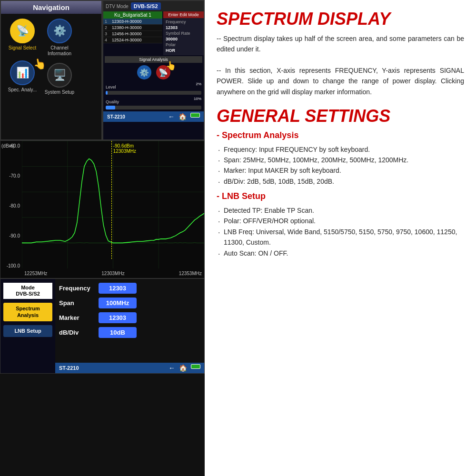 The height and width of the screenshot is (476, 476). Describe the element at coordinates (171, 39) in the screenshot. I see `dtv-sr-value: 30000` at that location.